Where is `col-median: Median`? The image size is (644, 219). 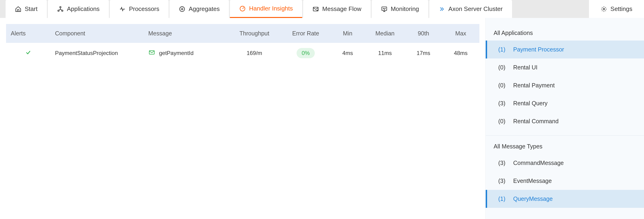 col-median: Median is located at coordinates (385, 33).